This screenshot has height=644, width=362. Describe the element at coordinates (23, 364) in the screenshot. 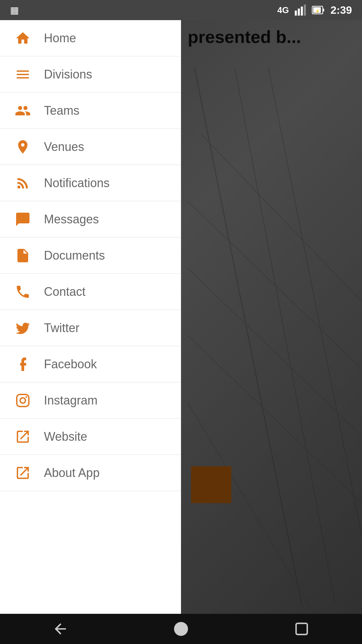

I see `facebook-icon` at that location.